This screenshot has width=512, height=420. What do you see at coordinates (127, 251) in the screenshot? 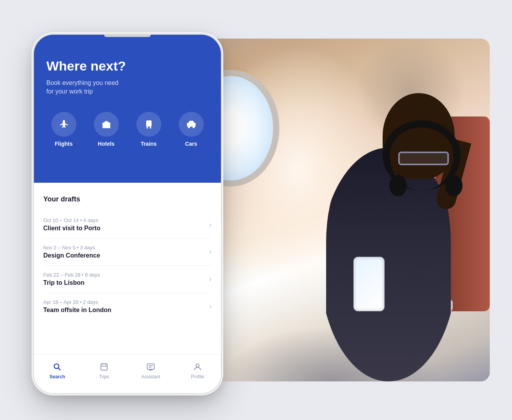
I see `phone-content: Your drafts Oct 10 – Oct 14 • 4 days Cli…` at bounding box center [127, 251].